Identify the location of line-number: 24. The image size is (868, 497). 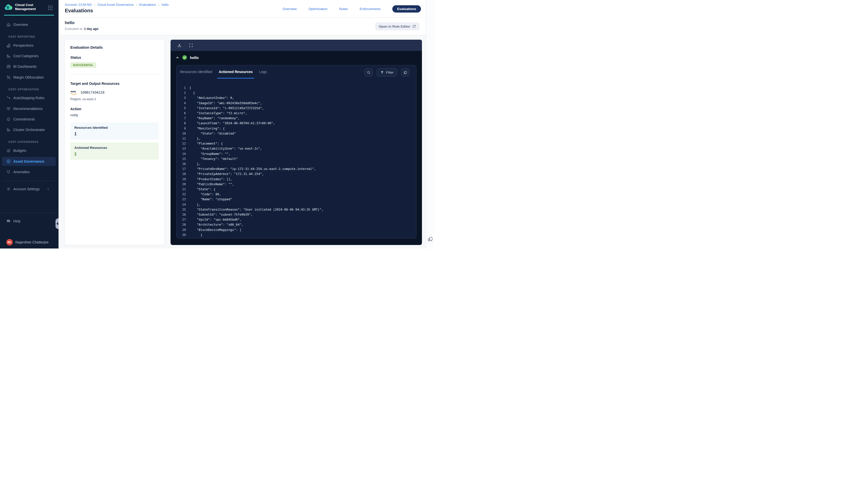
(181, 205).